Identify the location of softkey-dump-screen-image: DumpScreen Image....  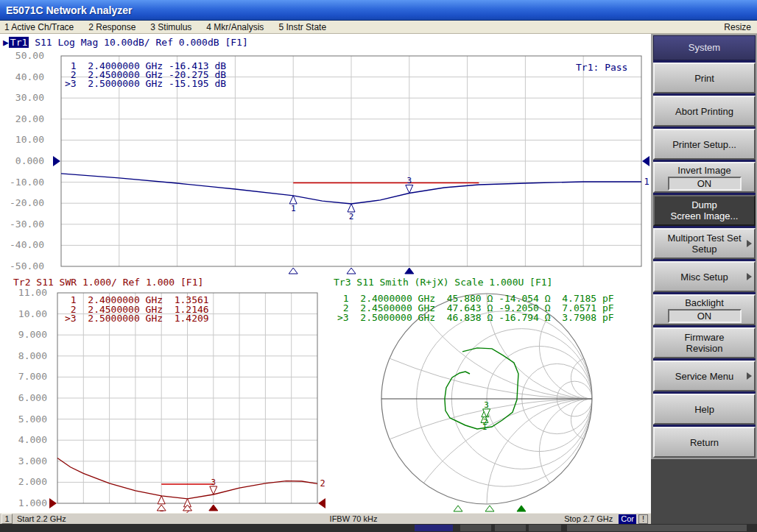
(704, 210).